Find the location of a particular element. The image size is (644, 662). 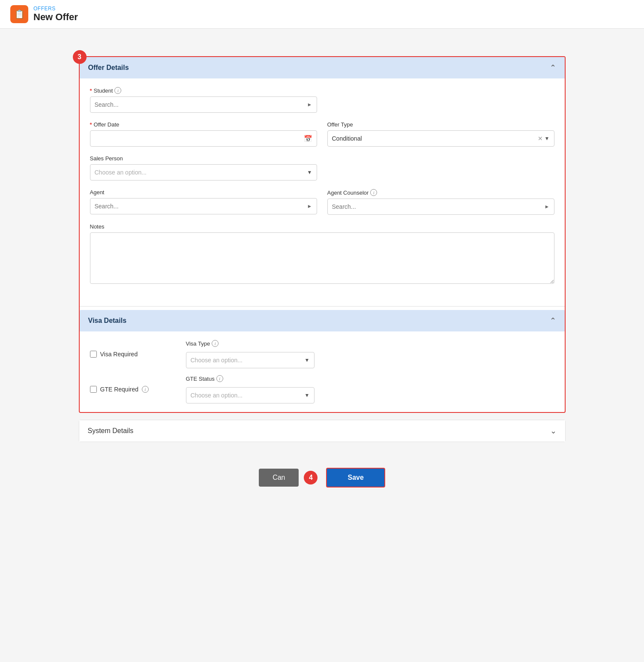

offer-details-title: Offer Details is located at coordinates (109, 68).